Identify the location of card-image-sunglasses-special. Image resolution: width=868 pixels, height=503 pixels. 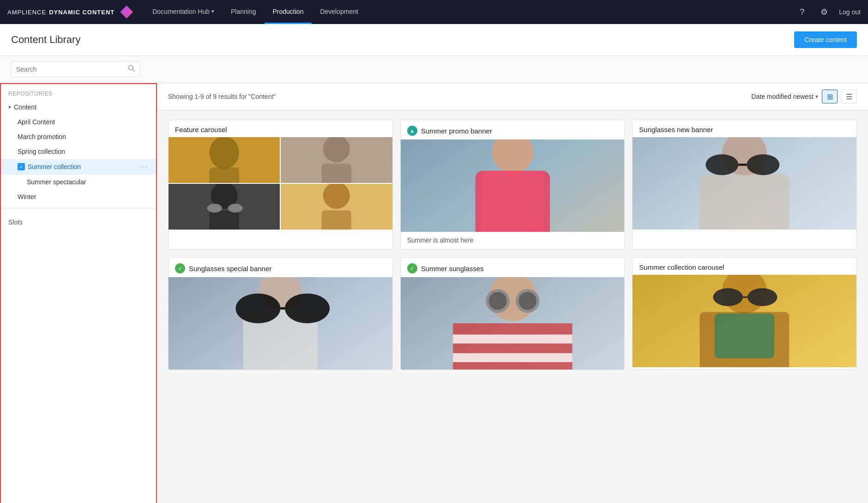
(281, 323).